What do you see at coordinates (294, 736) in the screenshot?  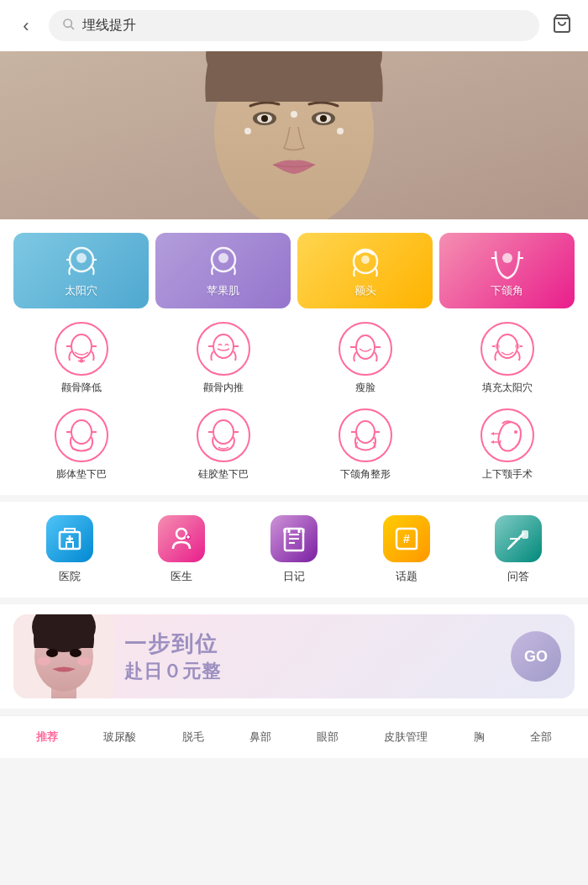 I see `bottom-tabs: 推荐 玻尿酸 脱毛 鼻部 眼部 皮肤管理 胸 全部` at bounding box center [294, 736].